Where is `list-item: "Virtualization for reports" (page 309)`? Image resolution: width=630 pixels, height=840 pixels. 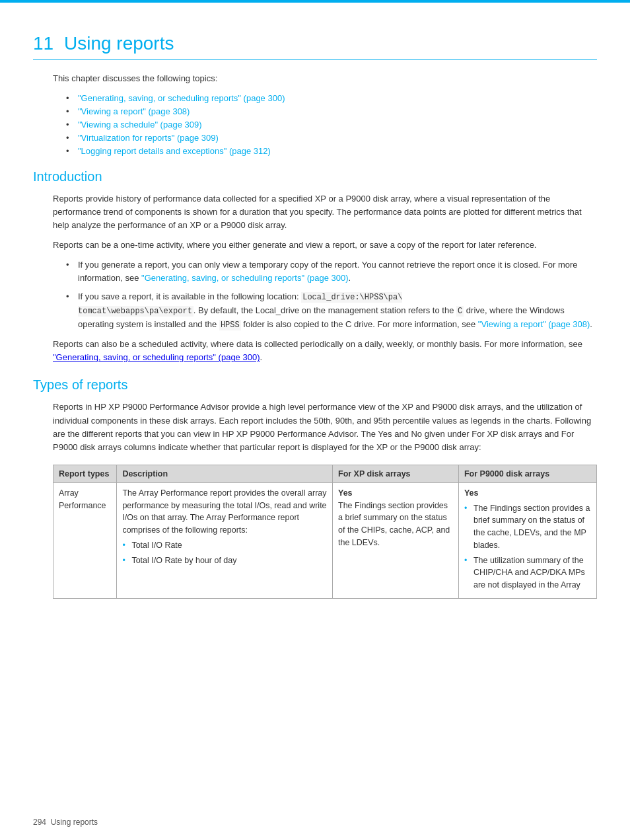 list-item: "Virtualization for reports" (page 309) is located at coordinates (332, 137).